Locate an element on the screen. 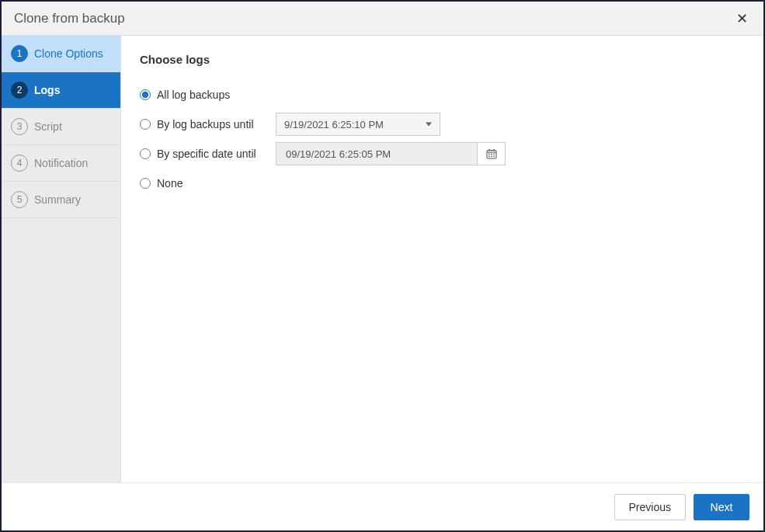  wizard-step-notification: 4 Notification is located at coordinates (61, 163).